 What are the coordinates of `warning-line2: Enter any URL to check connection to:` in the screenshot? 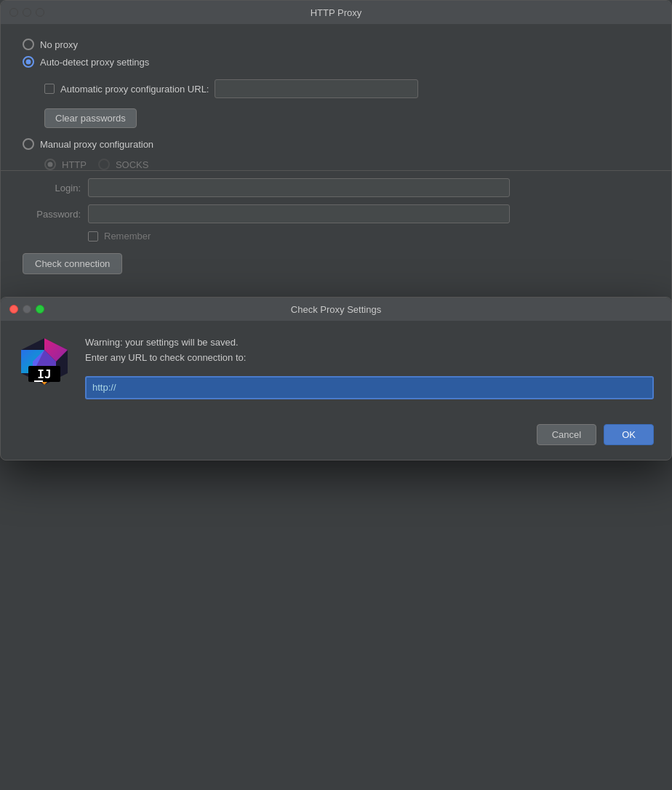 It's located at (166, 358).